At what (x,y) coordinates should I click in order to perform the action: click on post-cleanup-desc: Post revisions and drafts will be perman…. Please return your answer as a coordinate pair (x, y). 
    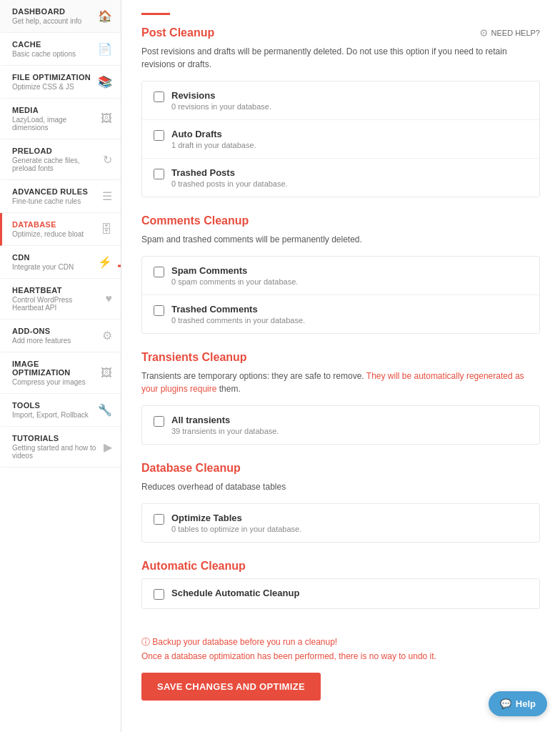
    Looking at the image, I should click on (341, 58).